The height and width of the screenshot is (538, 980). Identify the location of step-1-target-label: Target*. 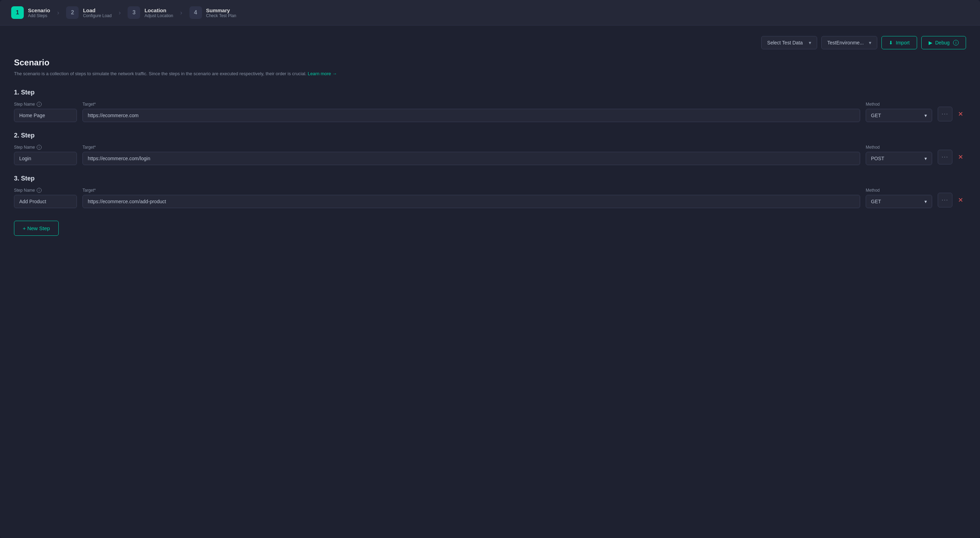
(471, 104).